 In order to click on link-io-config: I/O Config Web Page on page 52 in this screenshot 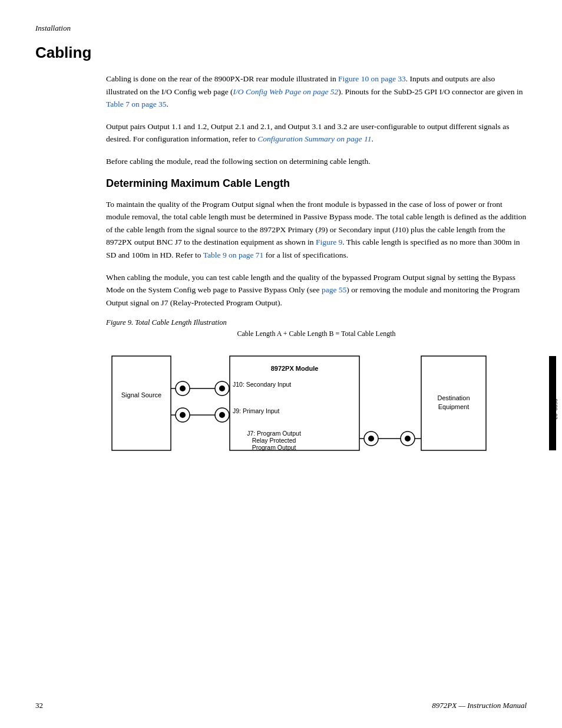, I will do `click(286, 92)`.